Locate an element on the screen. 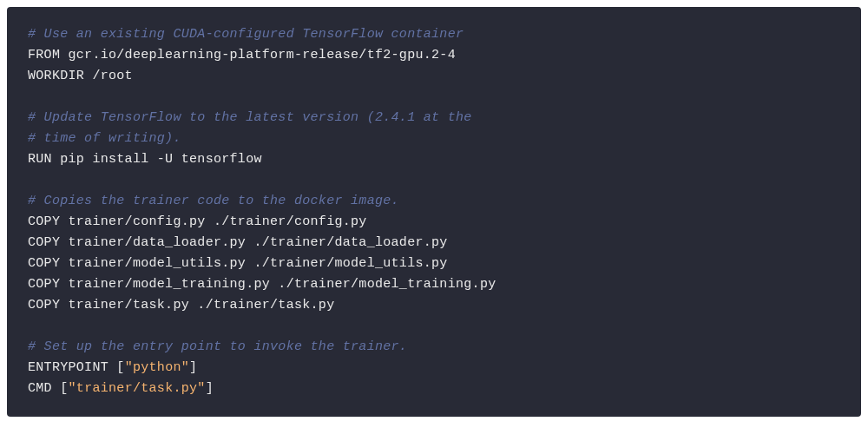 Image resolution: width=868 pixels, height=441 pixels. code-text: RUN pip install -U tensorflow is located at coordinates (145, 160).